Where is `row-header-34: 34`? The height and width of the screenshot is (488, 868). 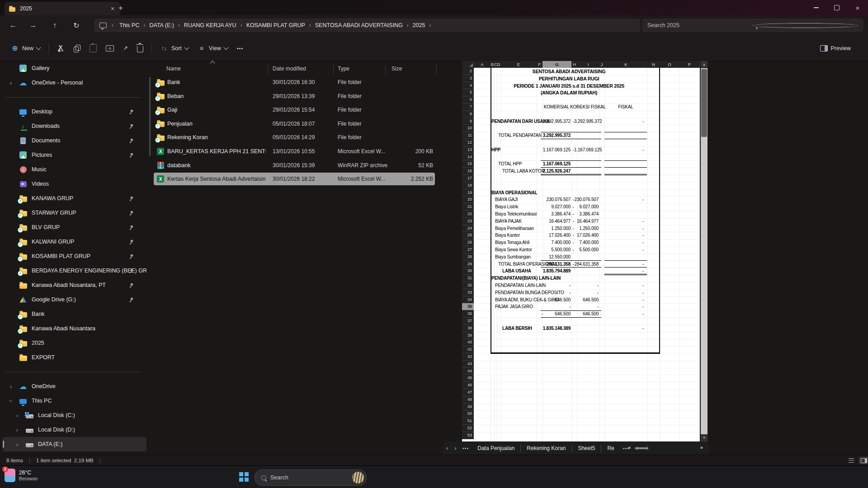 row-header-34: 34 is located at coordinates (468, 300).